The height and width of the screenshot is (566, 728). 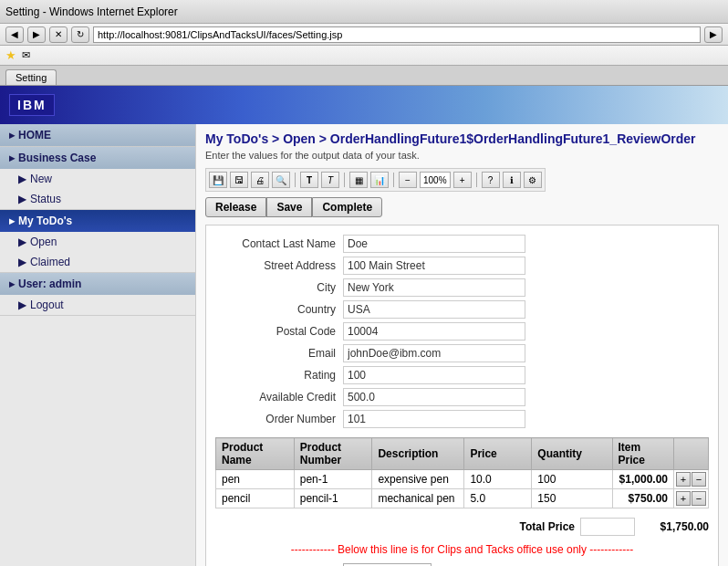 I want to click on sidebar-my-todos-section: ▶ My ToDo's, so click(x=98, y=221).